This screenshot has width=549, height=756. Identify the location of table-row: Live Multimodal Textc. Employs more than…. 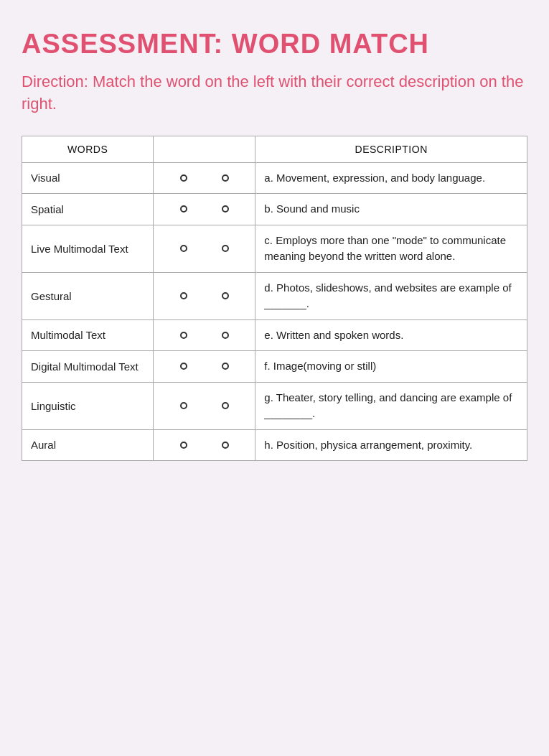
(275, 248).